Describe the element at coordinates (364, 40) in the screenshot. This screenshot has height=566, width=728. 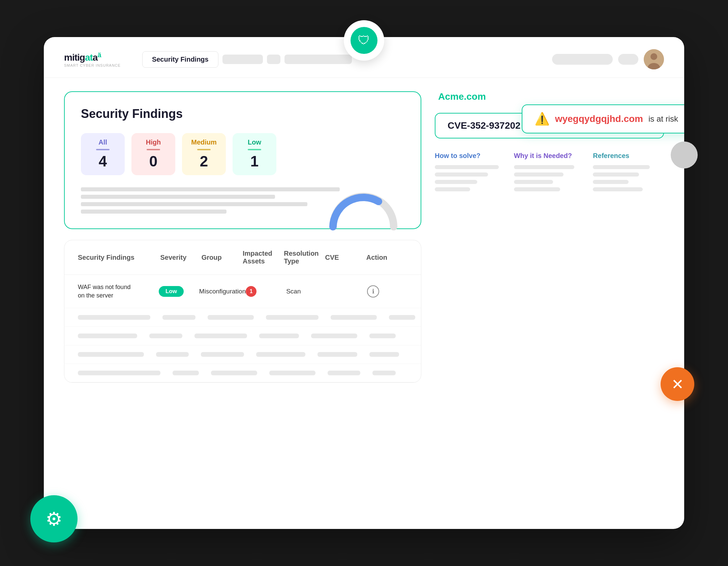
I see `shield-icon: 🛡` at that location.